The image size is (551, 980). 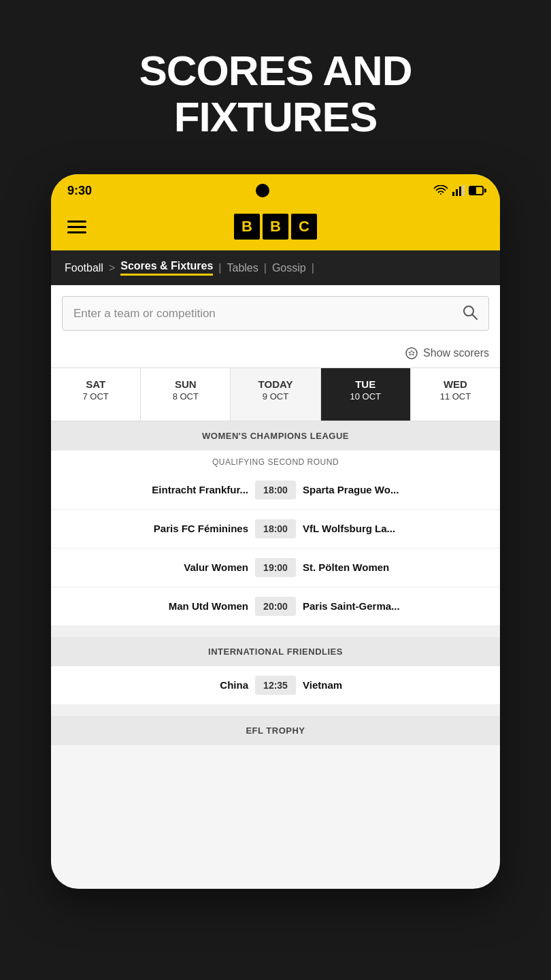 What do you see at coordinates (276, 313) in the screenshot?
I see `search-container: Enter a team or competition` at bounding box center [276, 313].